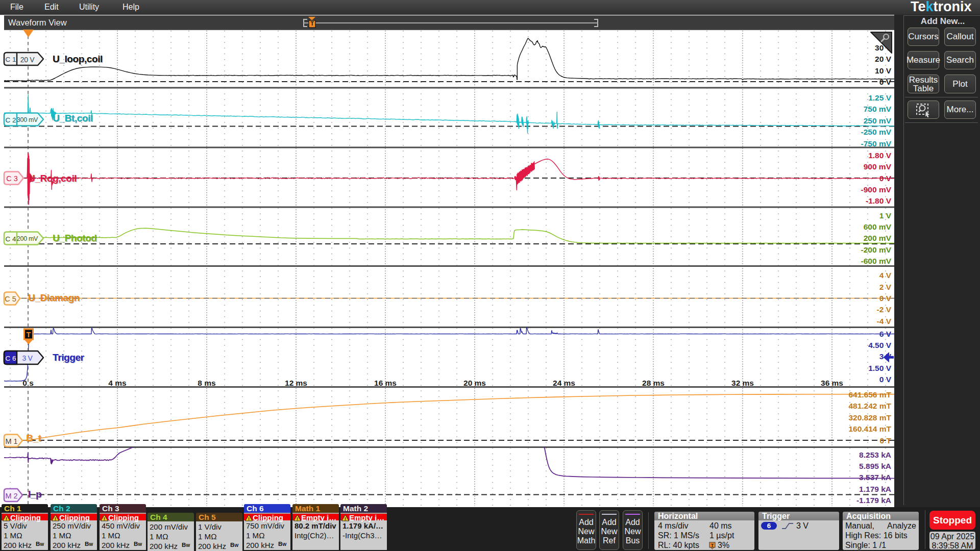  Describe the element at coordinates (296, 383) in the screenshot. I see `svg-text: 12 ms` at that location.